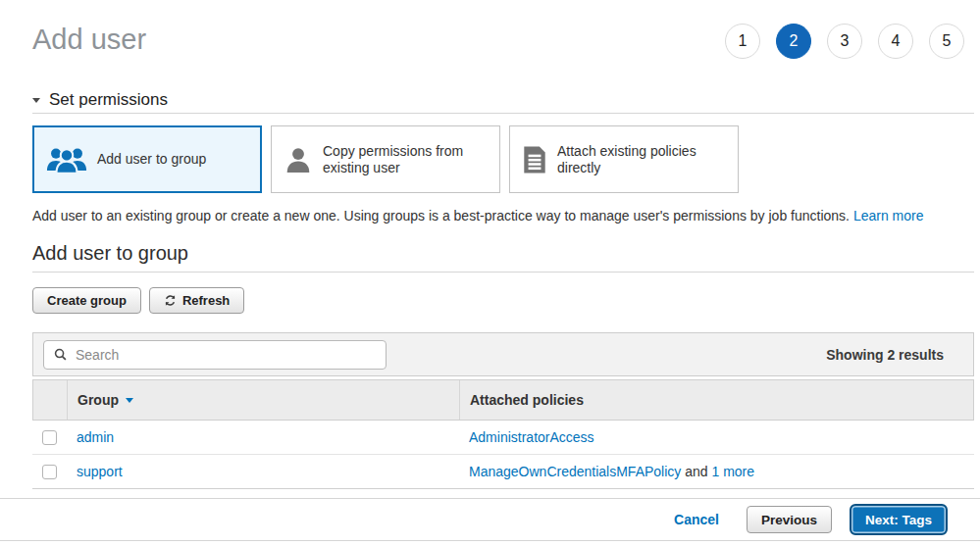  Describe the element at coordinates (503, 472) in the screenshot. I see `table-row-support: support ManageOwnCredentialsMFAPolicy an…` at that location.